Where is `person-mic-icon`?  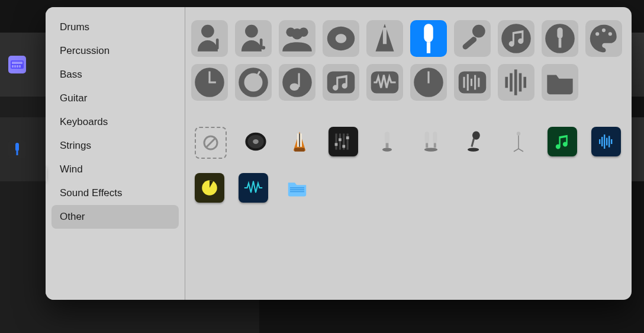
person-mic-icon is located at coordinates (210, 39).